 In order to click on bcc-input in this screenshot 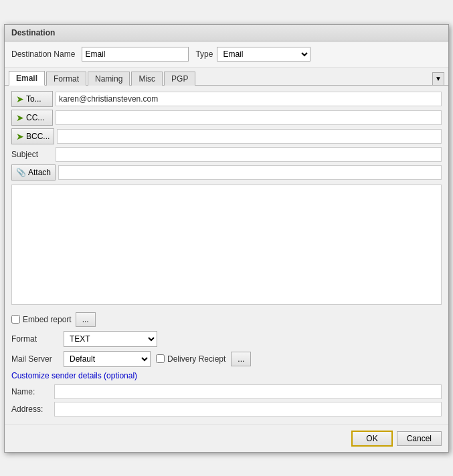, I will do `click(249, 136)`.